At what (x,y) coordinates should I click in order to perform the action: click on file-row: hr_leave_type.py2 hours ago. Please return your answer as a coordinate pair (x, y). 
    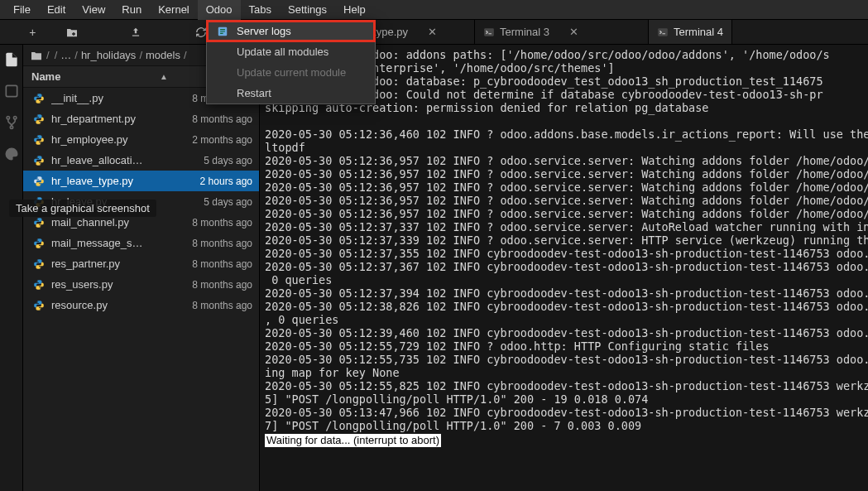
    Looking at the image, I should click on (141, 181).